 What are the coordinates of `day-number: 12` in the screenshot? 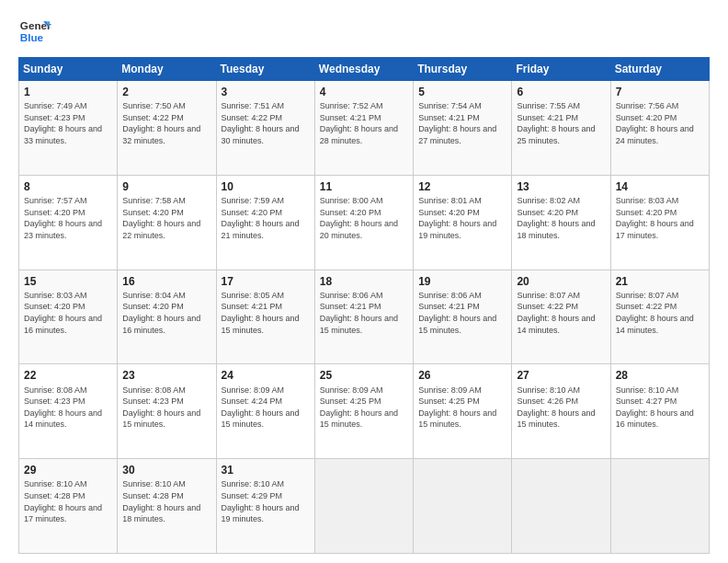 It's located at (462, 187).